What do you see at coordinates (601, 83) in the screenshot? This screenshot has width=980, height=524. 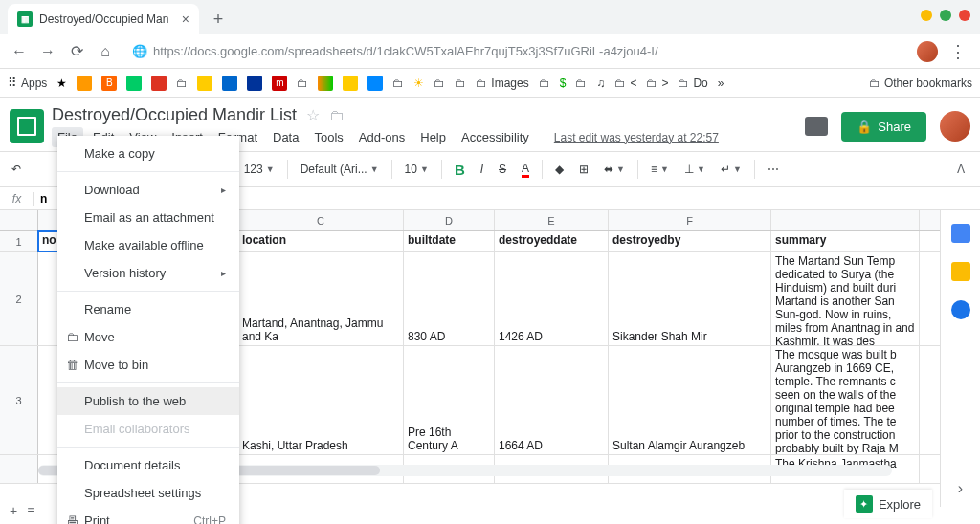 I see `bookmark-music: ♫` at bounding box center [601, 83].